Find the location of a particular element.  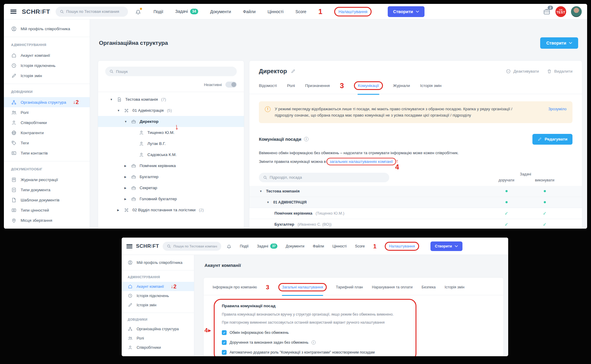

tree-row-unit: 01 Адміністрація(5) is located at coordinates (171, 111).